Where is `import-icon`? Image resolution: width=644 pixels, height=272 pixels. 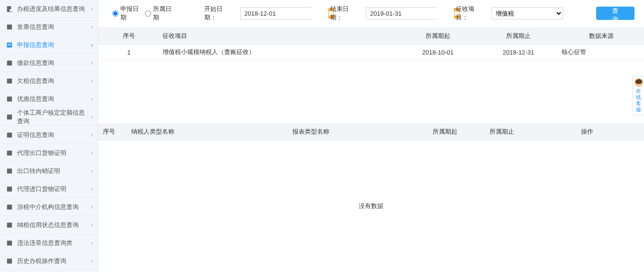
import-icon is located at coordinates (9, 189).